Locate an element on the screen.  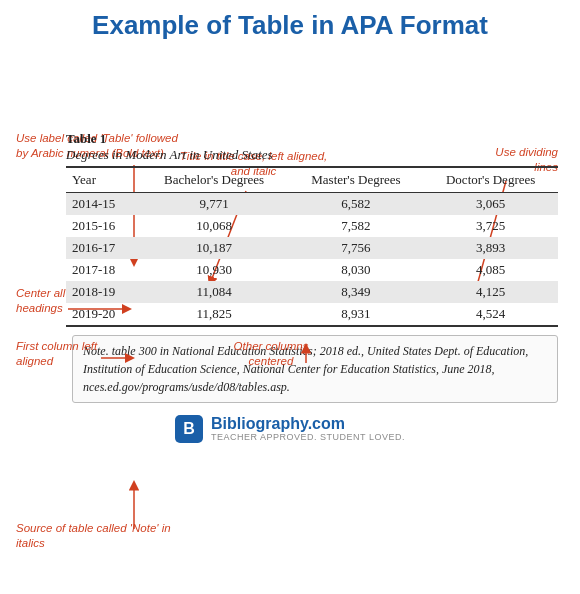
cell-doc-3: 4,085 is located at coordinates (490, 270).